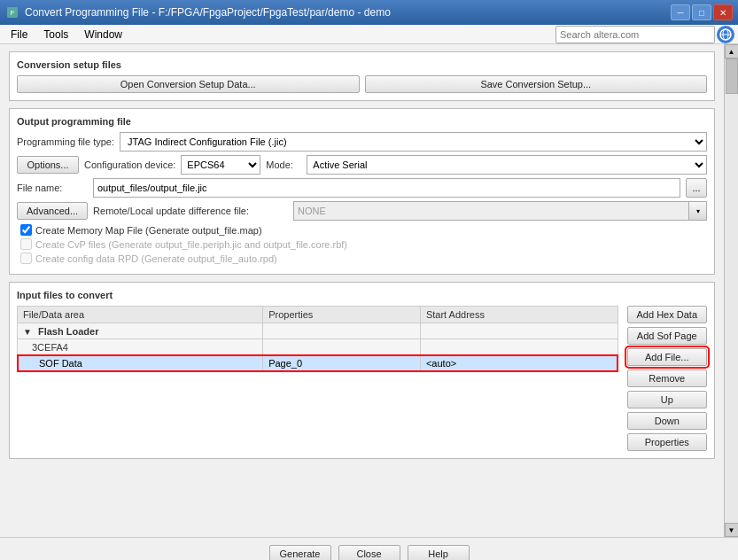 The width and height of the screenshot is (738, 560). What do you see at coordinates (698, 211) in the screenshot?
I see `remote-local-dropdown-arrow: ▾` at bounding box center [698, 211].